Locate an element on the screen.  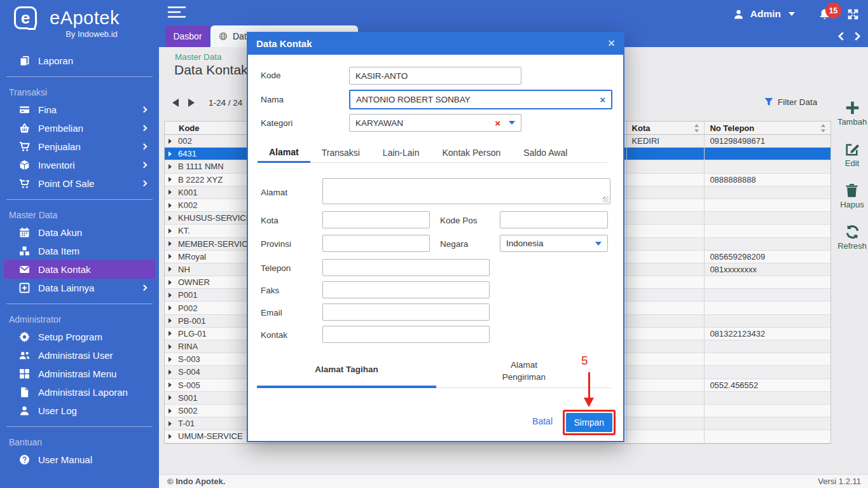
sidebar-item-fina: Fina is located at coordinates (79, 109).